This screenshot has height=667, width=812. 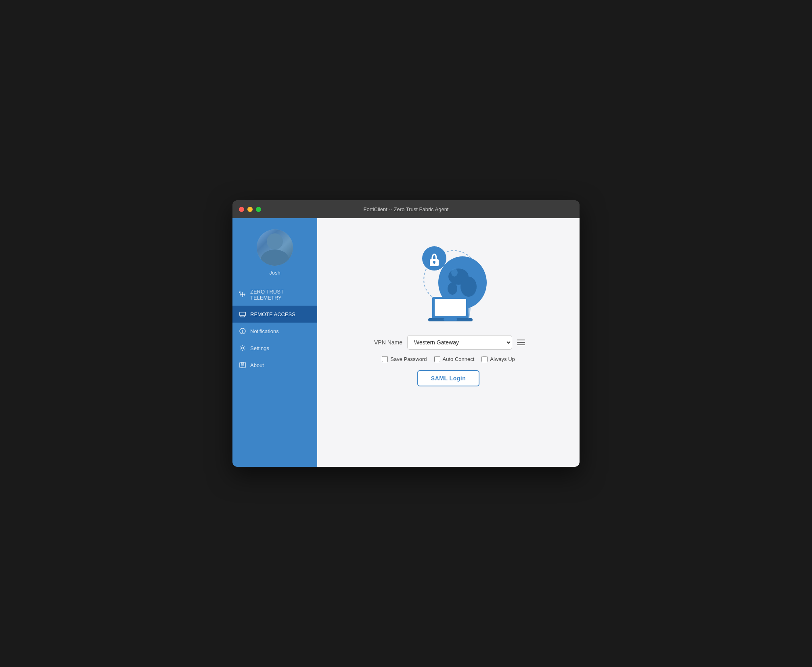 I want to click on always-up-label: Always Up, so click(x=502, y=359).